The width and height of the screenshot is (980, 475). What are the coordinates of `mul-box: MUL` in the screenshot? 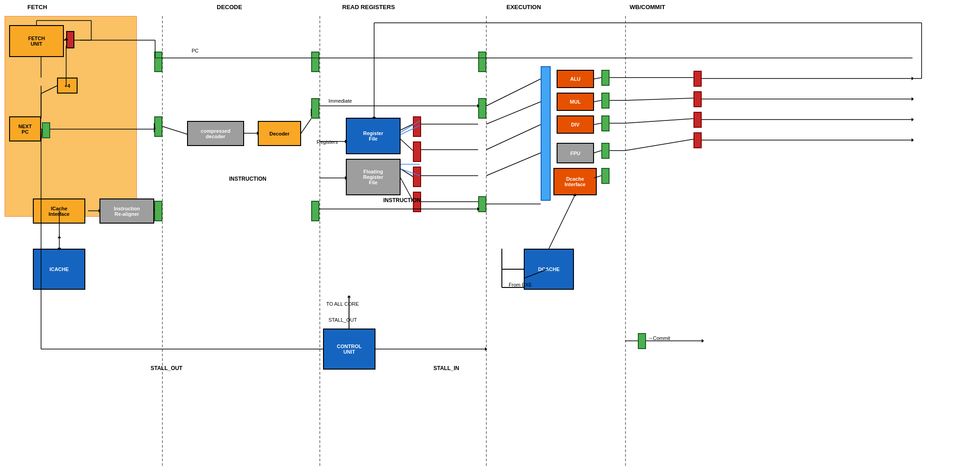 It's located at (575, 102).